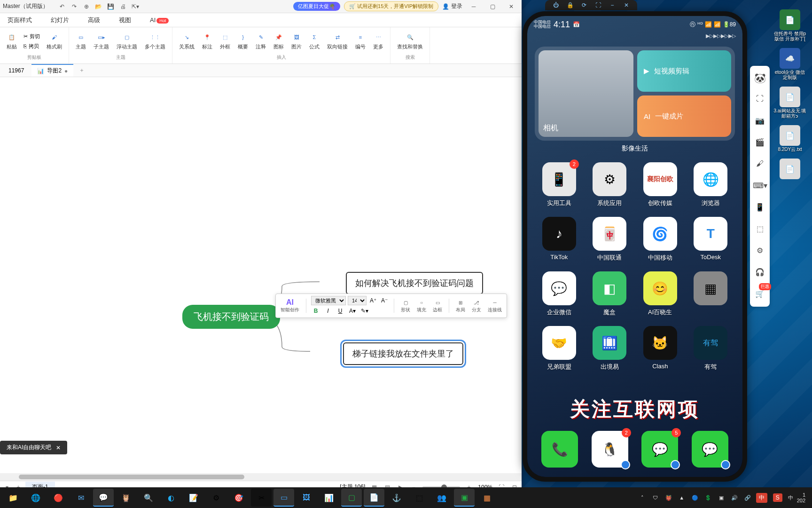  I want to click on desktop-icon: 📄信托养号 禁用p版信 开放补丁[, so click(790, 25).